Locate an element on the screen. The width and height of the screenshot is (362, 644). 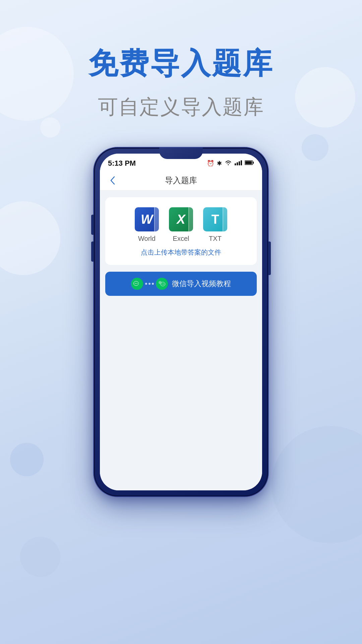
file-icon-word: World is located at coordinates (147, 225).